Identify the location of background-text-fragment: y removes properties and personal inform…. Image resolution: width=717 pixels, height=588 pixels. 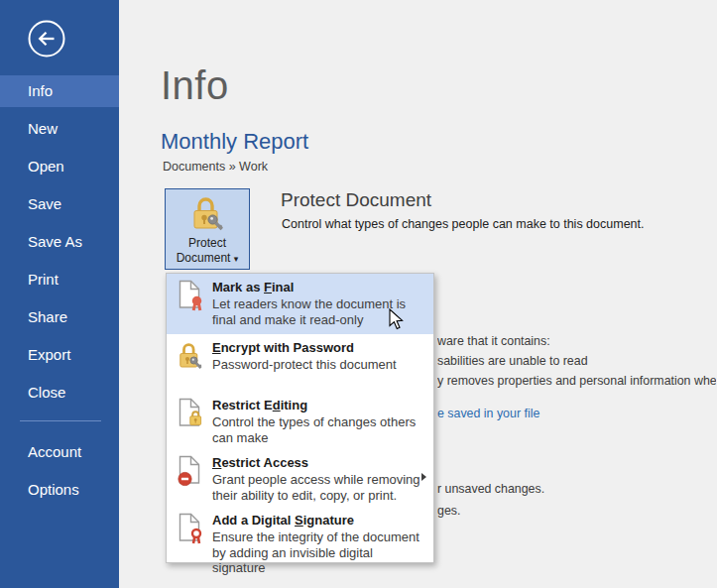
(577, 381).